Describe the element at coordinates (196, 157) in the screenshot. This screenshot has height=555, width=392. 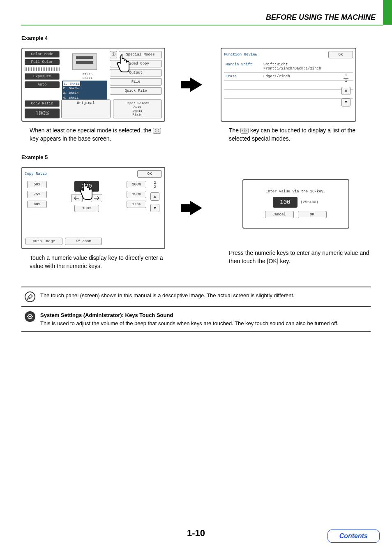
I see `example5-heading: Example 5` at that location.